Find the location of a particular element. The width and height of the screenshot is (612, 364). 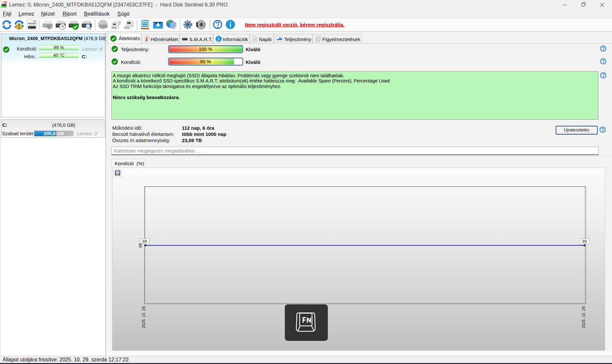

svg-text: 2025. 10. 28. is located at coordinates (144, 317).